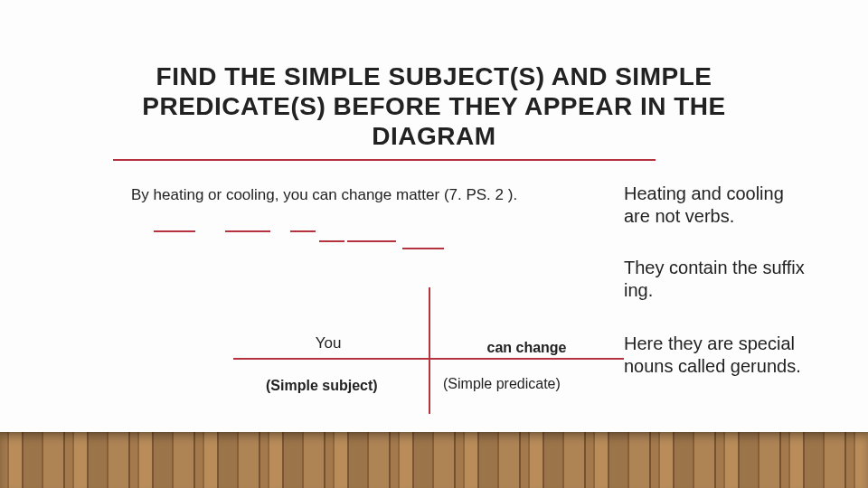  What do you see at coordinates (175, 231) in the screenshot?
I see `underline-heating` at bounding box center [175, 231].